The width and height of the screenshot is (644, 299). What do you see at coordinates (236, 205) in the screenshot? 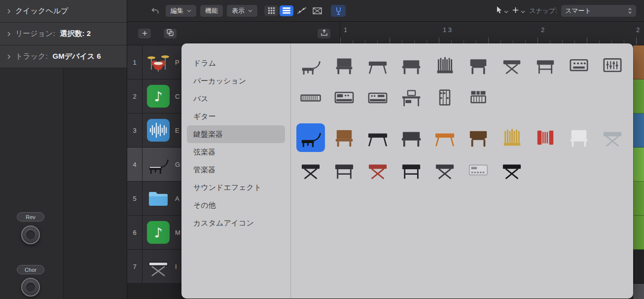
I see `icon-category: その他` at bounding box center [236, 205].